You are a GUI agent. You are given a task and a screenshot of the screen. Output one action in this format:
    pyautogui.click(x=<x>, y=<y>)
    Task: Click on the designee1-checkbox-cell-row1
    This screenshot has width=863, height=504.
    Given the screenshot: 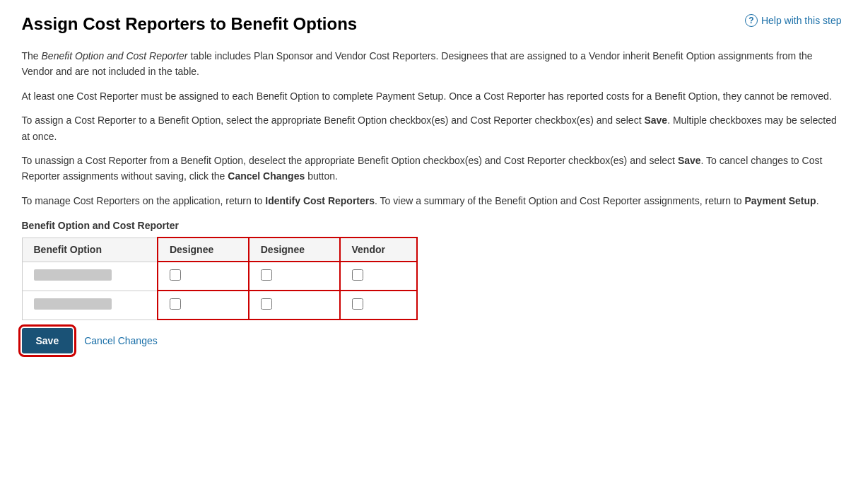 What is the action you would take?
    pyautogui.click(x=204, y=276)
    